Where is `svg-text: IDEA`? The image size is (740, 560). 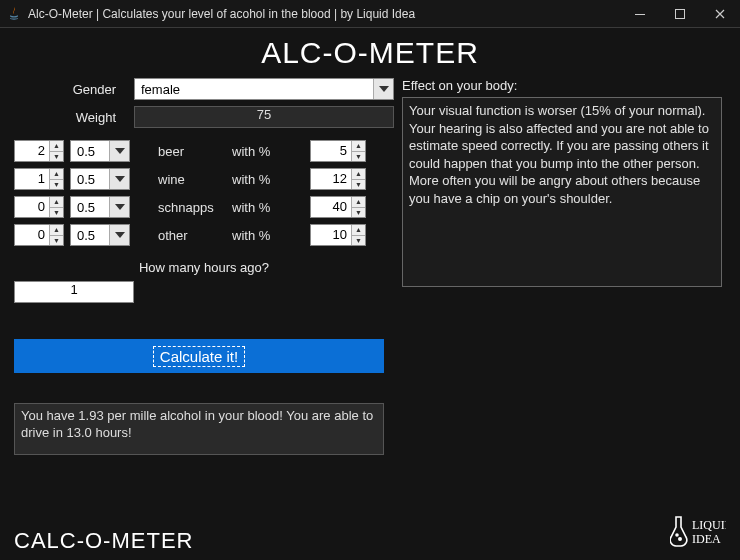 svg-text: IDEA is located at coordinates (706, 539).